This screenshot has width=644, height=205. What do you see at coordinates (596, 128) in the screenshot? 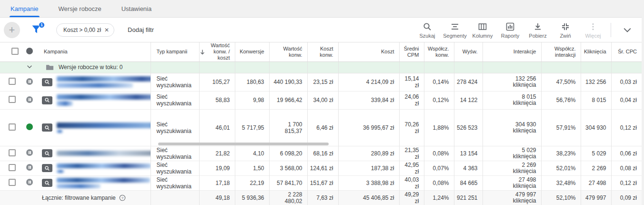
I see `cell-clicks: 304 930` at bounding box center [596, 128].